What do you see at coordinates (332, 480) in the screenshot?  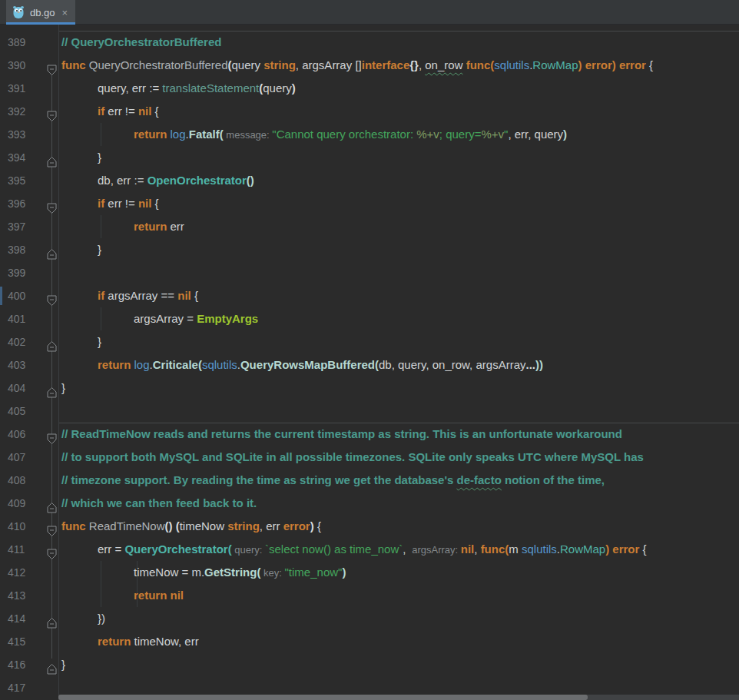 I see `code-text: // timezone support. By reading the time…` at bounding box center [332, 480].